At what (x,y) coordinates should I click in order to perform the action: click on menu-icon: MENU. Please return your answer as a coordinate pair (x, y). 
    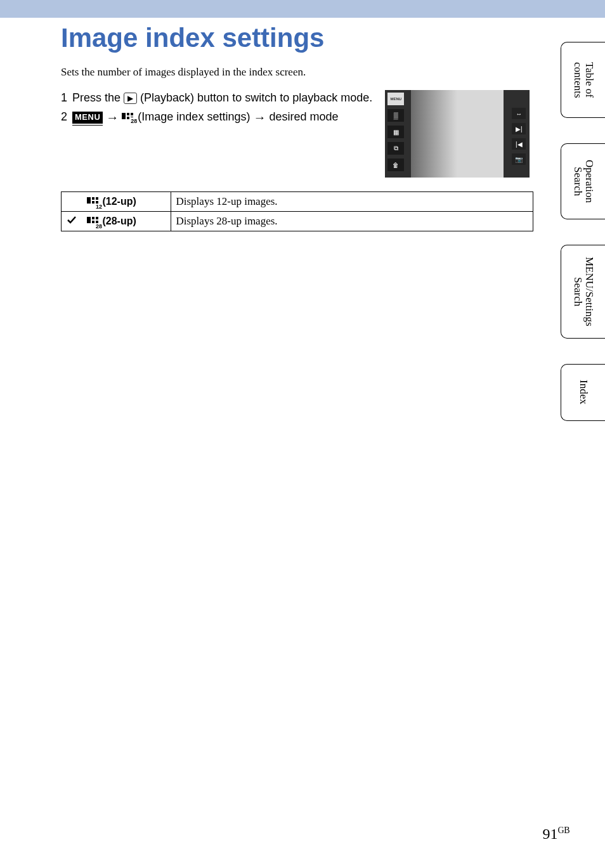
    Looking at the image, I should click on (88, 118).